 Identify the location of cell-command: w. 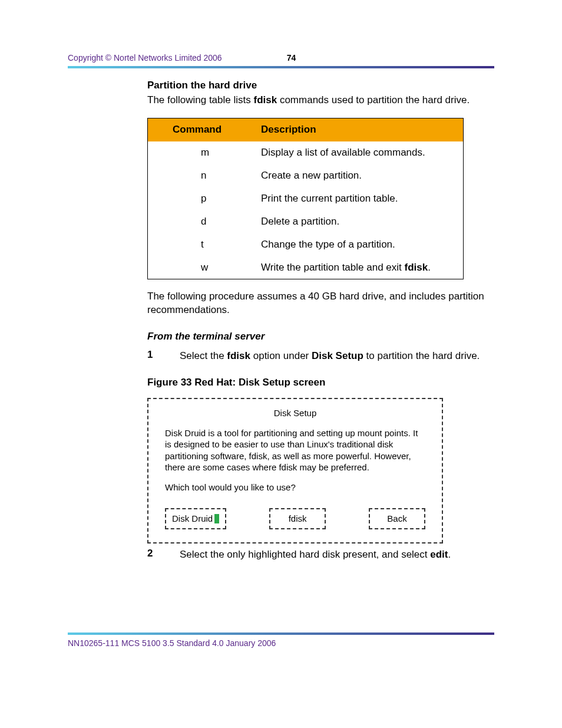
(217, 268).